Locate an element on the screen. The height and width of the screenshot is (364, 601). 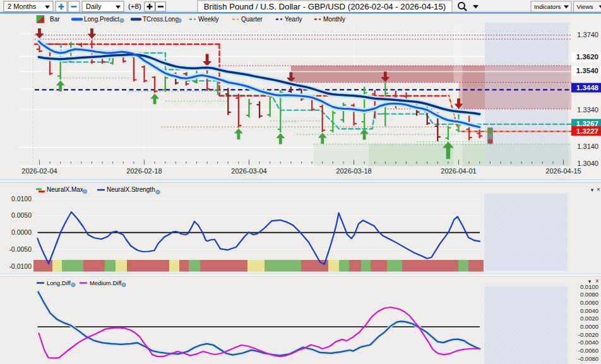
svg-text: 0.0080 is located at coordinates (590, 294).